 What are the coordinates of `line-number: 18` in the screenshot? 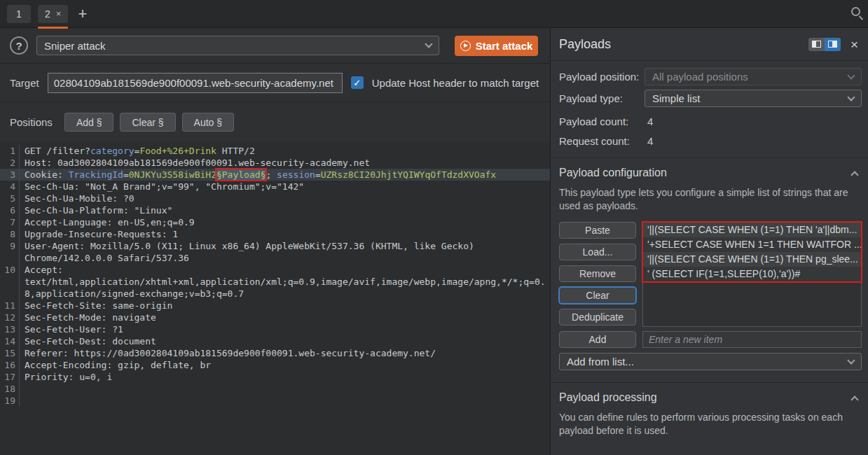 It's located at (10, 389).